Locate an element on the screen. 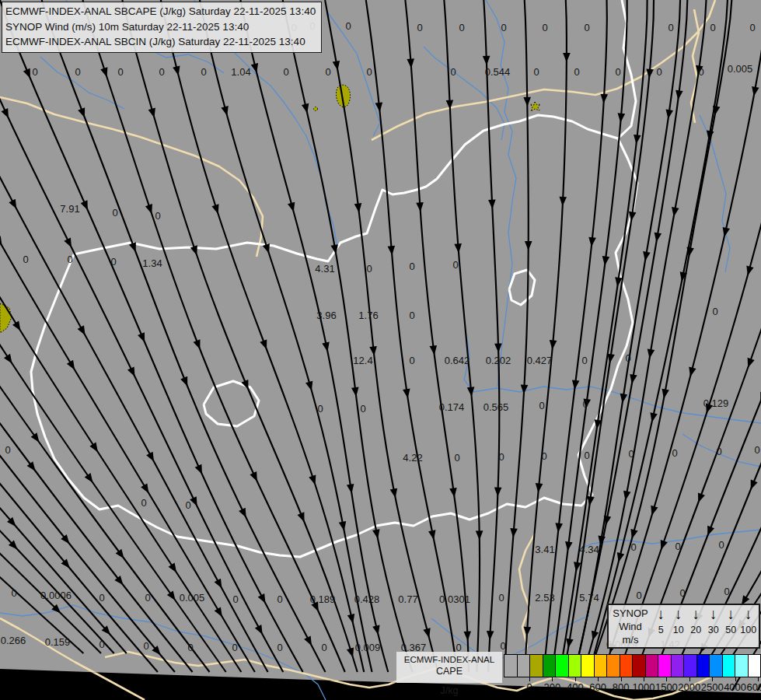  wind-legend-title: SYNOP is located at coordinates (630, 613).